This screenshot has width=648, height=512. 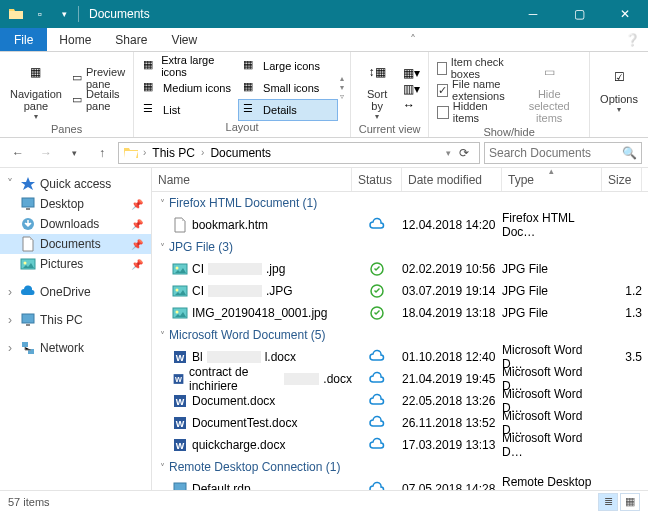 What do you see at coordinates (18, 153) in the screenshot?
I see `back-button: ←` at bounding box center [18, 153].